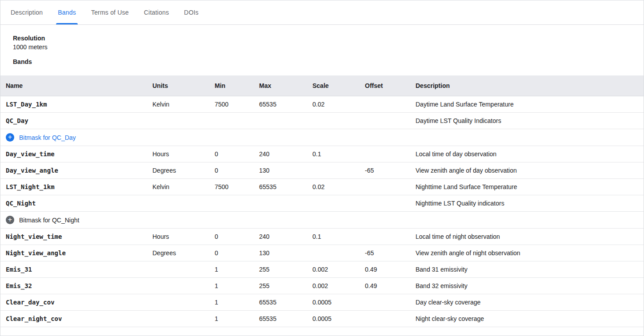  What do you see at coordinates (232, 86) in the screenshot?
I see `header-min: Min` at bounding box center [232, 86].